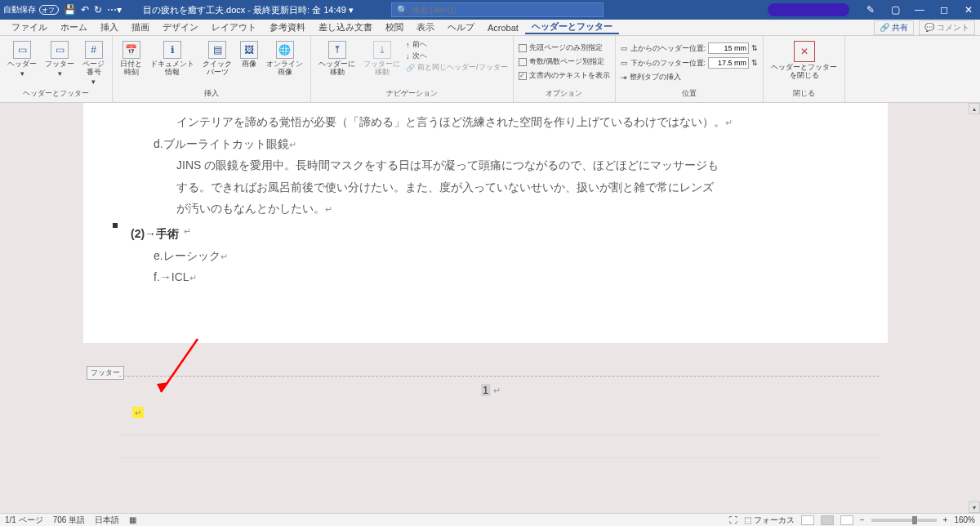 The image size is (980, 526). What do you see at coordinates (564, 62) in the screenshot?
I see `odd-even-different-checkbox: 奇数/偶数ページ別指定` at bounding box center [564, 62].